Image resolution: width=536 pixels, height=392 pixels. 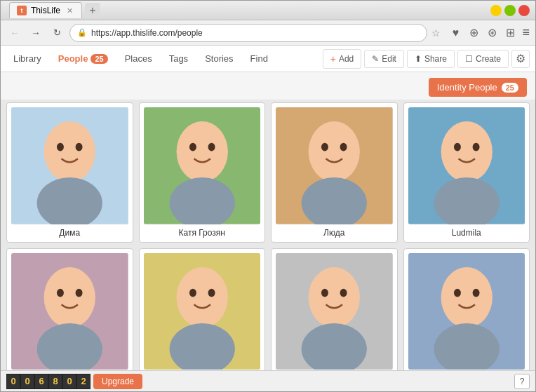 I want to click on toolbar-icons: ♥ ⊕ ⊛ ⊞, so click(x=483, y=33).